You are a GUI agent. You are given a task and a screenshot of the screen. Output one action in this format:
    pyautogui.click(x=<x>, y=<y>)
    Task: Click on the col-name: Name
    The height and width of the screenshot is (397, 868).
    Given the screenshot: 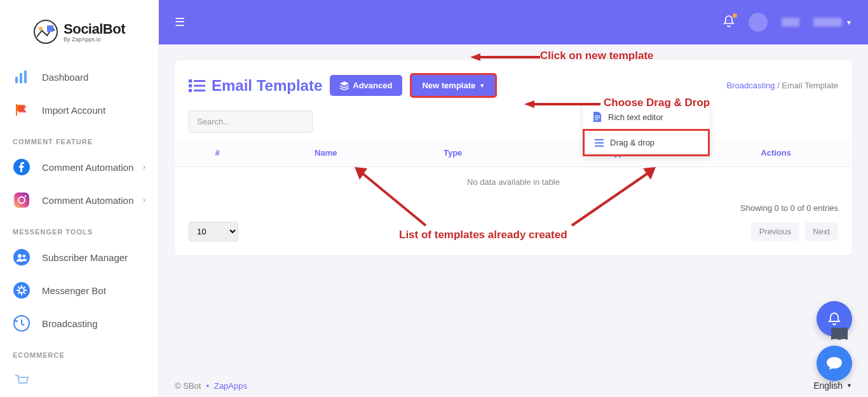 What is the action you would take?
    pyautogui.click(x=326, y=153)
    